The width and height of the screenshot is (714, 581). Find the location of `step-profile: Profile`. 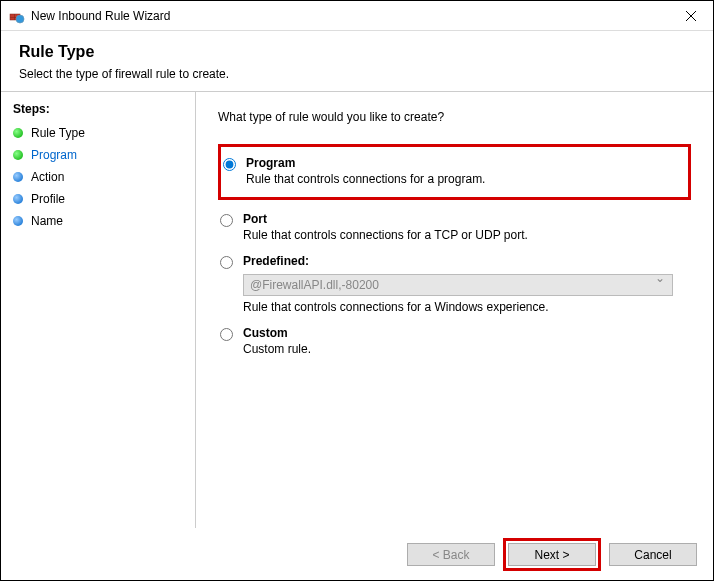

step-profile: Profile is located at coordinates (100, 199).